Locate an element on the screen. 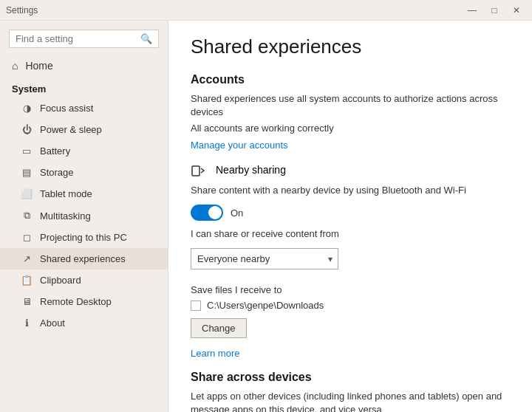  nearby-title-row: Nearby sharing is located at coordinates (350, 170).